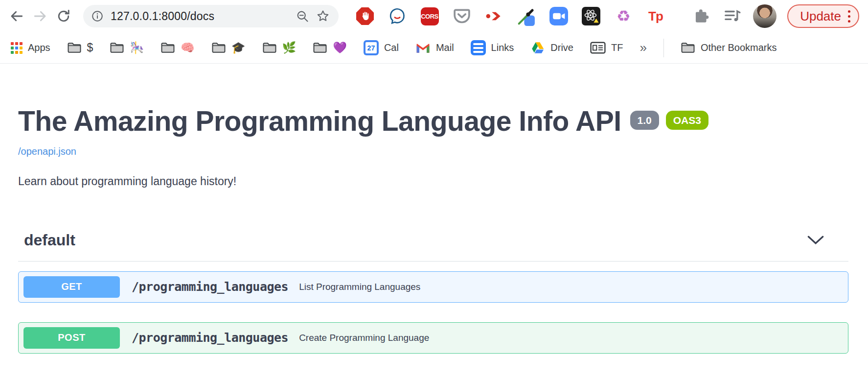  What do you see at coordinates (623, 16) in the screenshot?
I see `recycle-extension-icon: ♻` at bounding box center [623, 16].